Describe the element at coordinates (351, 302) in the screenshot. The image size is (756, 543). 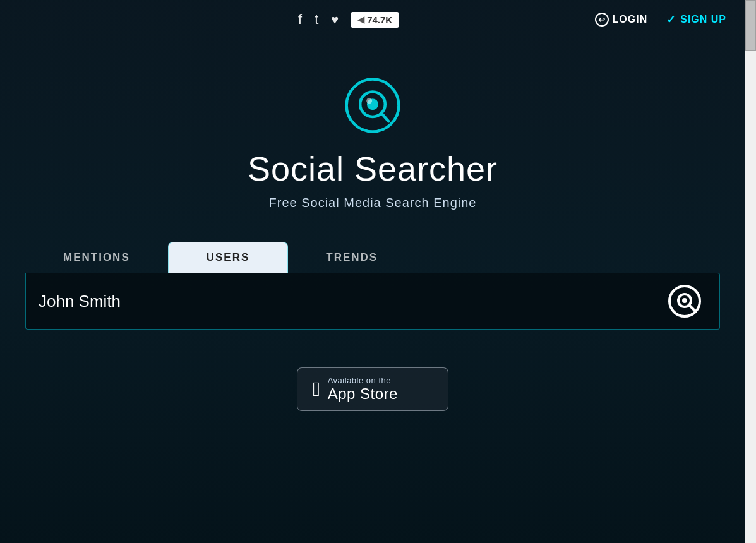
I see `search-input` at that location.